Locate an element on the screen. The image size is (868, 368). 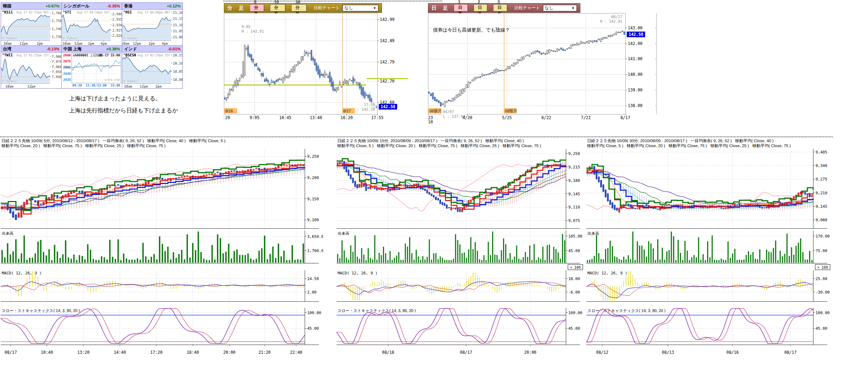
svg-text: 21,200 is located at coordinates (178, 13).